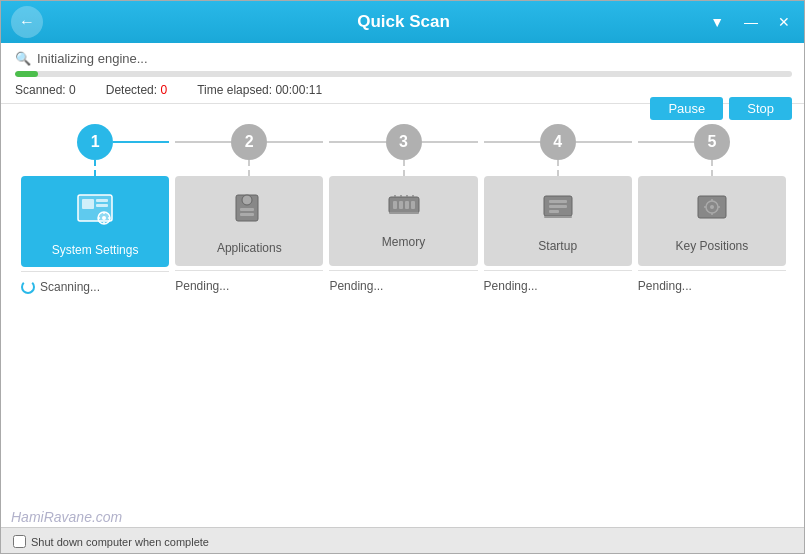  What do you see at coordinates (249, 142) in the screenshot?
I see `step-2-circle: 2` at bounding box center [249, 142].